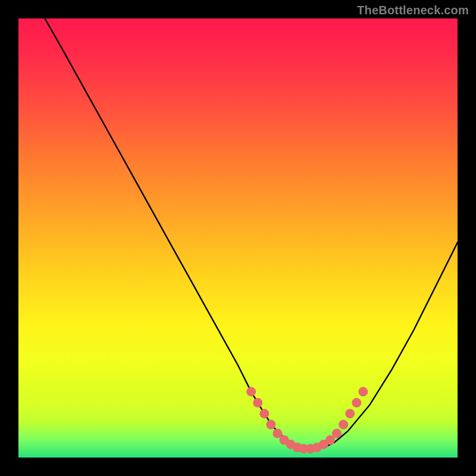 Image resolution: width=476 pixels, height=476 pixels. I want to click on watermark-text: TheBottleneck.com, so click(413, 11).